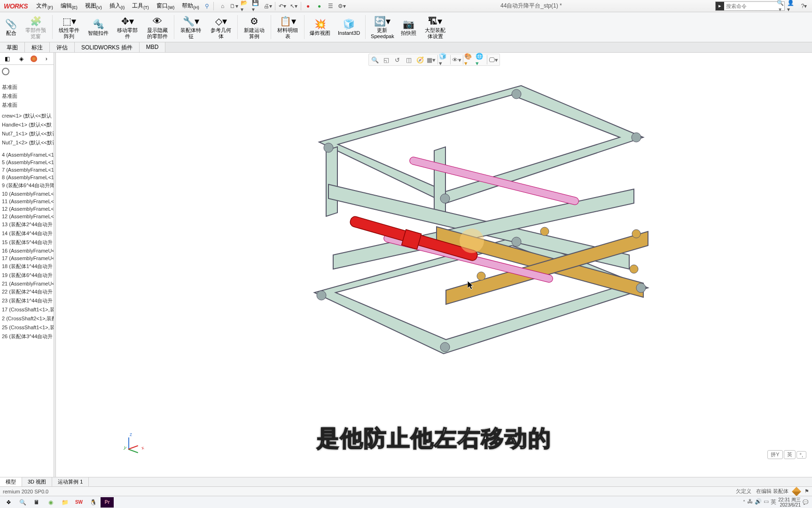  Describe the element at coordinates (787, 454) in the screenshot. I see `ime-indicator: 拼Y英°,` at that location.